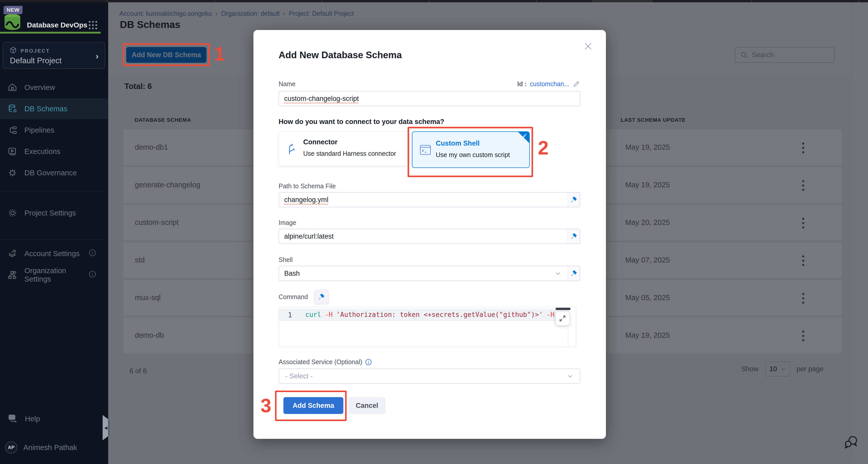  Describe the element at coordinates (12, 109) in the screenshot. I see `db-schema-icon` at that location.